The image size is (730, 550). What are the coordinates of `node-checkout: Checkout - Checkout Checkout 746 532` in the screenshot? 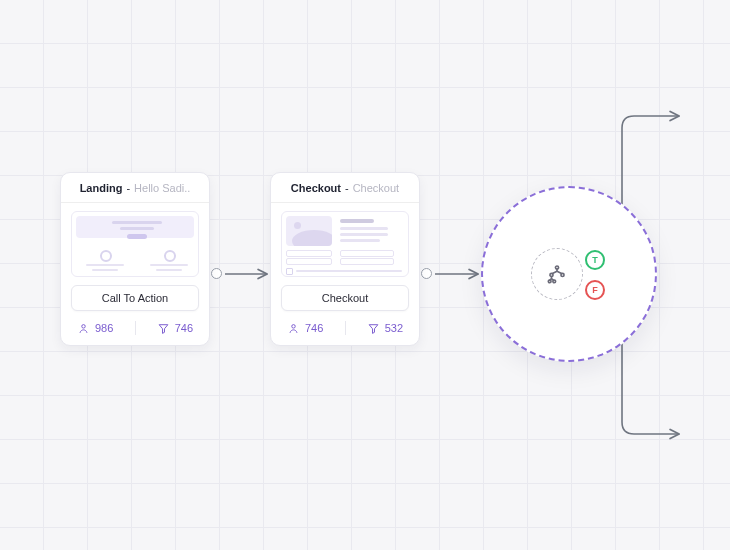 It's located at (345, 259).